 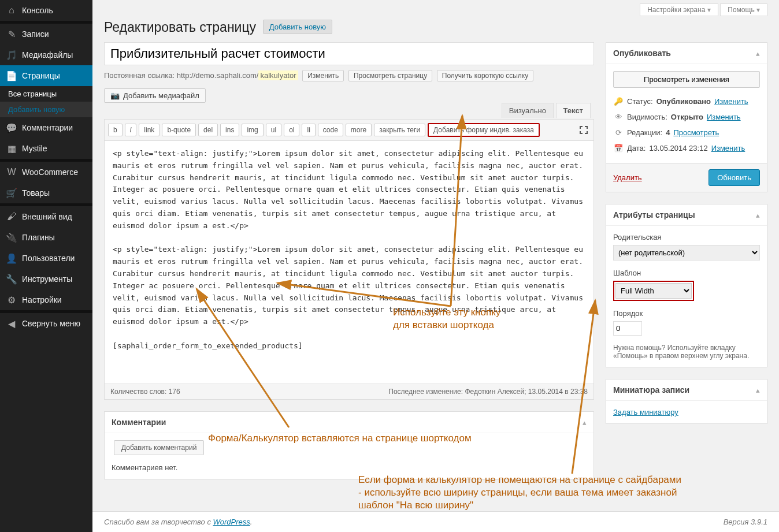 I want to click on menu-products: 🛒Товары, so click(x=46, y=193).